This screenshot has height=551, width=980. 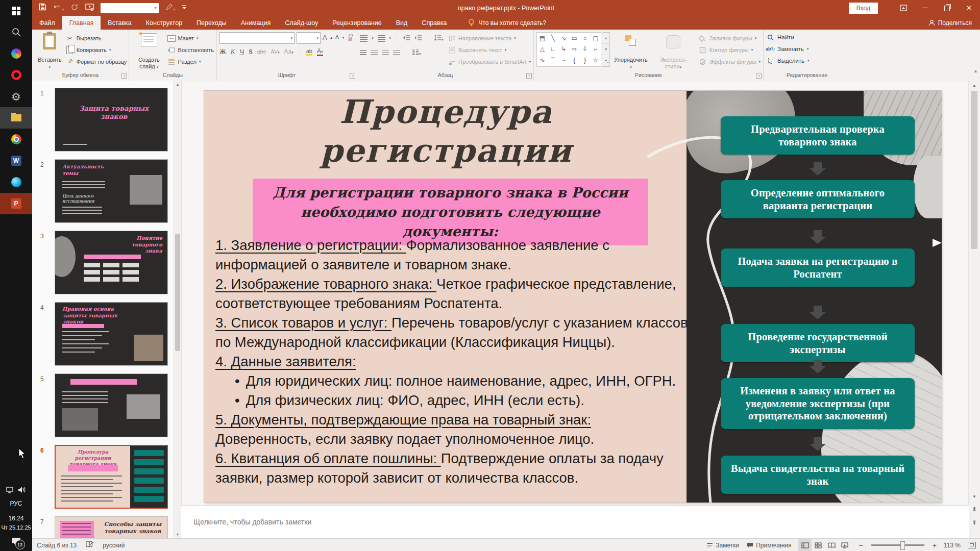 I want to click on slideshow-view-button, so click(x=845, y=545).